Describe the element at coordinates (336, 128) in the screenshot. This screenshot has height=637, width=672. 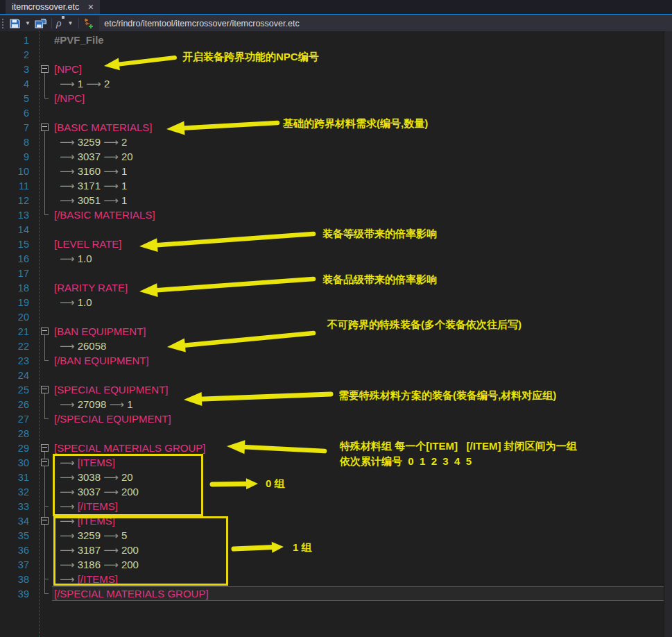
I see `code-line: 7[BASIC MATERIALS]` at that location.